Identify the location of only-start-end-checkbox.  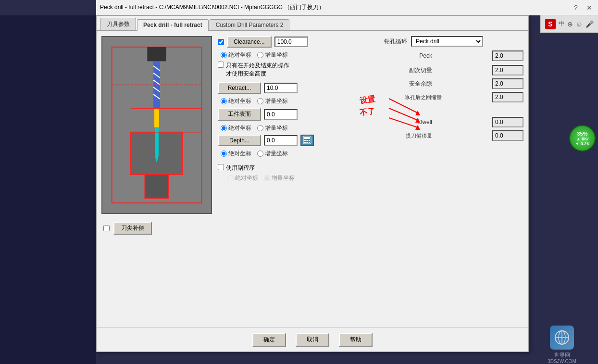
(221, 64).